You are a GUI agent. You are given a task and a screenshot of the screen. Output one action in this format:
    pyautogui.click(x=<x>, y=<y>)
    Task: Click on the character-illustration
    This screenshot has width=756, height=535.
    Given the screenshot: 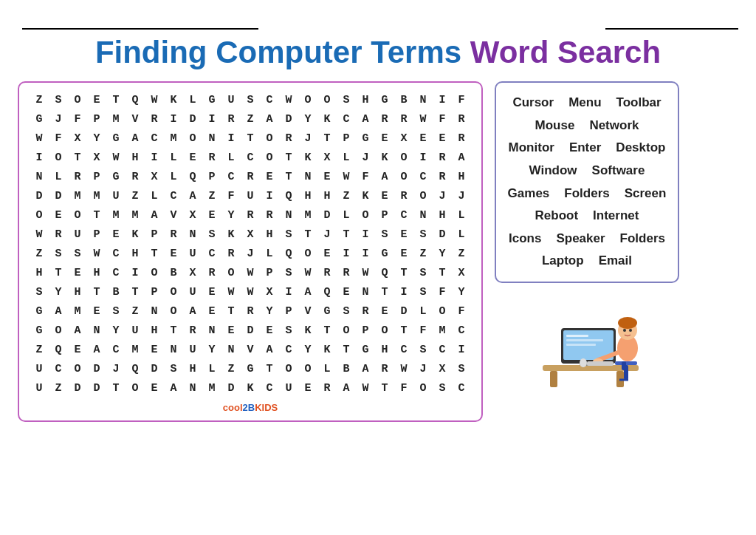 What is the action you would take?
    pyautogui.click(x=587, y=343)
    